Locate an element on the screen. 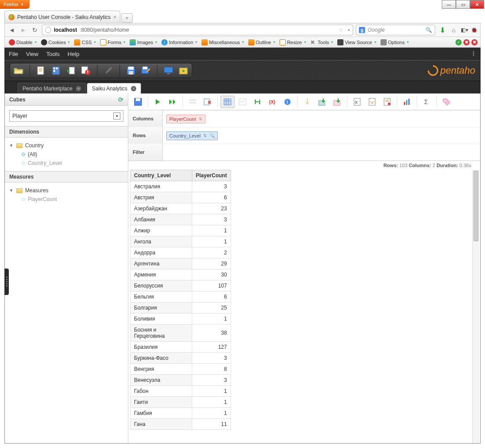 Image resolution: width=485 pixels, height=448 pixels. dev-viewsource: View Source is located at coordinates (357, 42).